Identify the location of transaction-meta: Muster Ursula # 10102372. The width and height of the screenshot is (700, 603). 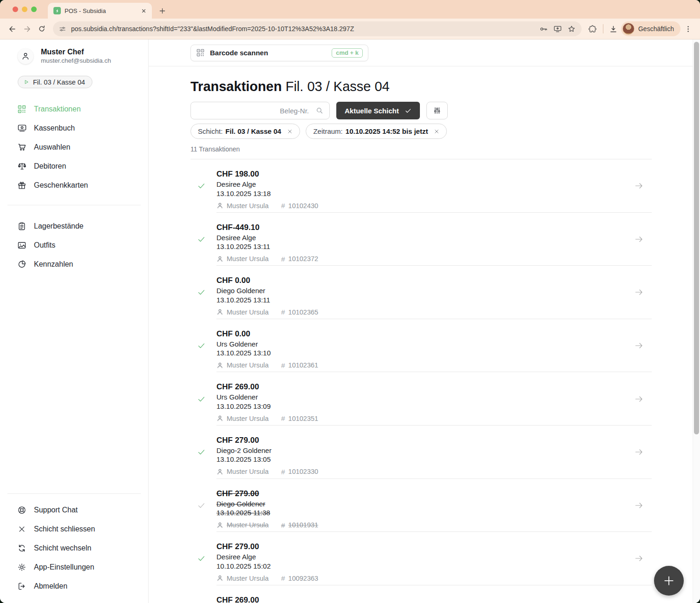
(434, 259).